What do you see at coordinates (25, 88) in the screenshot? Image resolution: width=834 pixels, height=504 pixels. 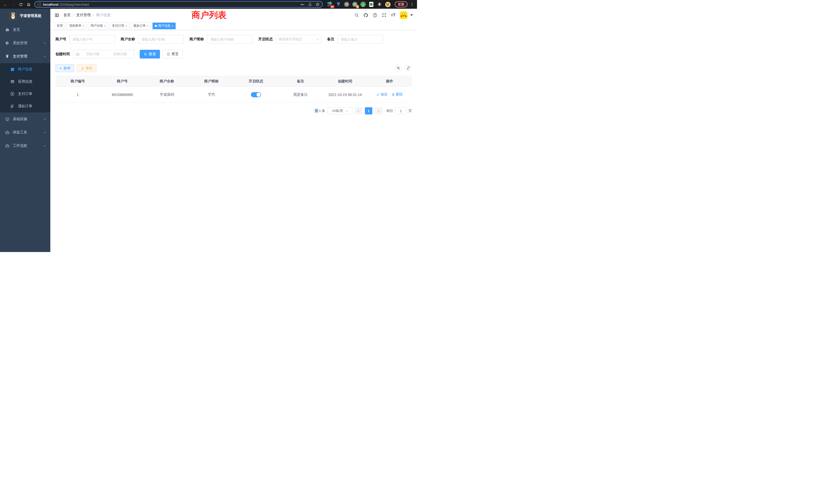 I see `pay-submenu: 商户信息 应用信息 支付订单` at bounding box center [25, 88].